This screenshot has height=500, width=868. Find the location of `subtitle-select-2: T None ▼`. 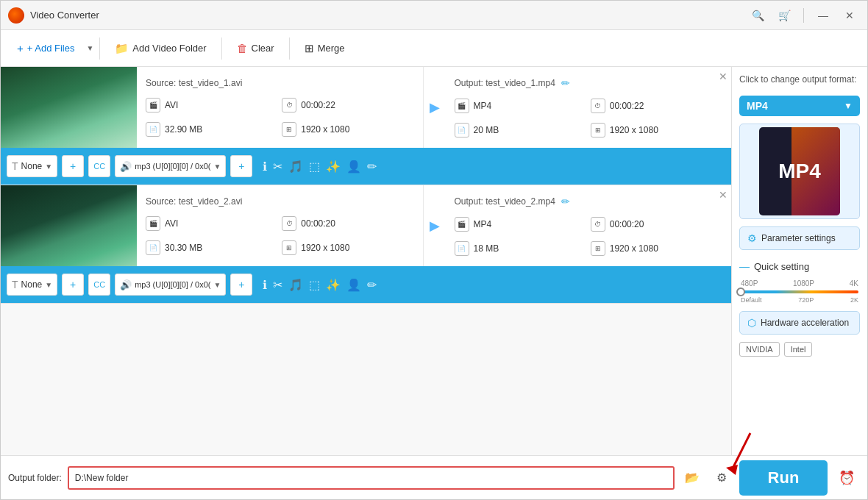

subtitle-select-2: T None ▼ is located at coordinates (32, 285).